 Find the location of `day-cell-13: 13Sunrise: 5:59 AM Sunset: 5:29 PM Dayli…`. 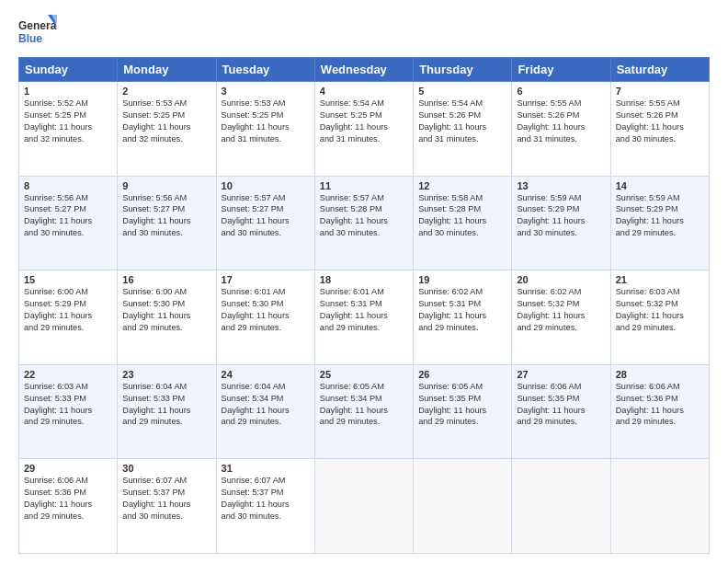

day-cell-13: 13Sunrise: 5:59 AM Sunset: 5:29 PM Dayli… is located at coordinates (561, 223).